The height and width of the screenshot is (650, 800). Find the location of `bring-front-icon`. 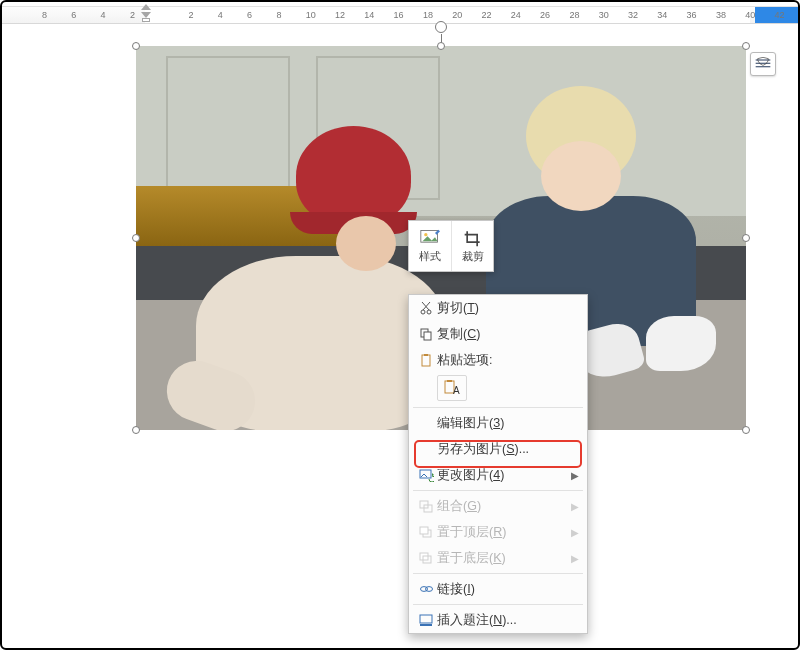

bring-front-icon is located at coordinates (426, 532).